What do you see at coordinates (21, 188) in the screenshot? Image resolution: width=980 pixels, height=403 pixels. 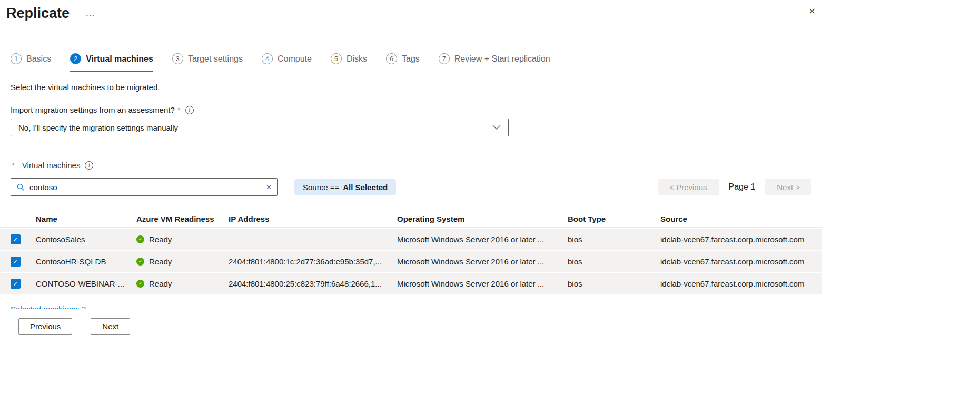 I see `search-icon` at bounding box center [21, 188].